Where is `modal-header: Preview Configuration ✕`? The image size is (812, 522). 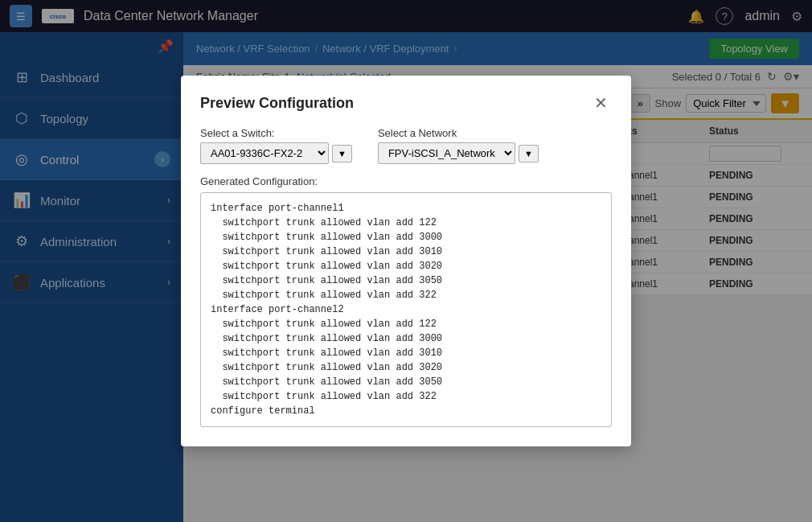 modal-header: Preview Configuration ✕ is located at coordinates (406, 103).